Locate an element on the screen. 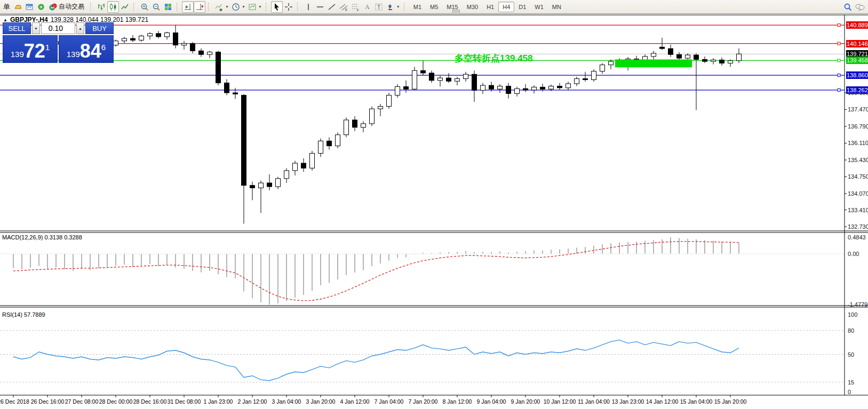 The image size is (868, 409). timeframe-button-h1: H1 is located at coordinates (490, 7).